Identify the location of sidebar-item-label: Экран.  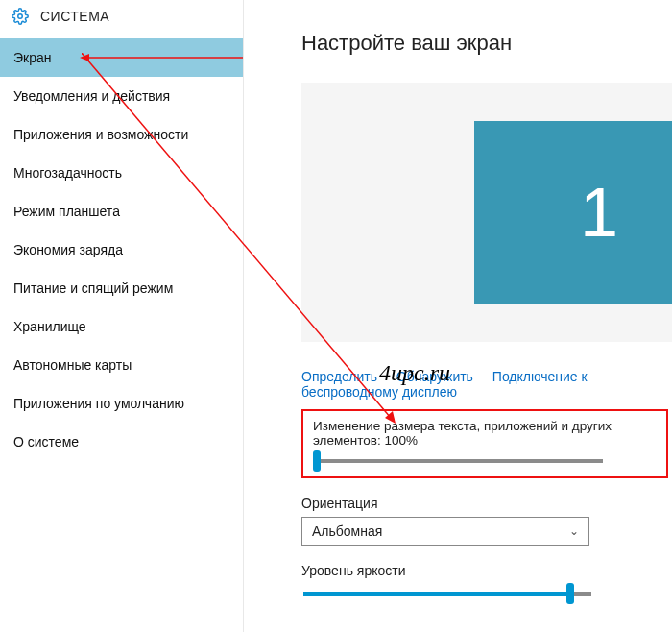
(33, 58).